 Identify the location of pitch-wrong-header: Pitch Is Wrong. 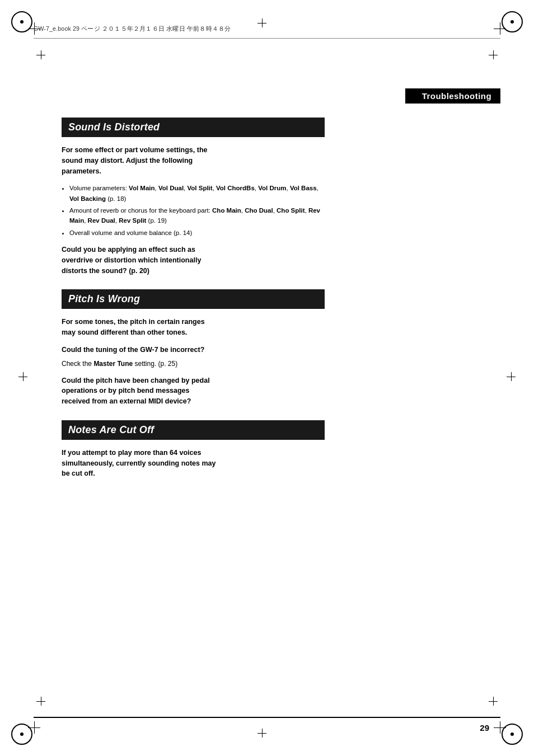
(193, 299).